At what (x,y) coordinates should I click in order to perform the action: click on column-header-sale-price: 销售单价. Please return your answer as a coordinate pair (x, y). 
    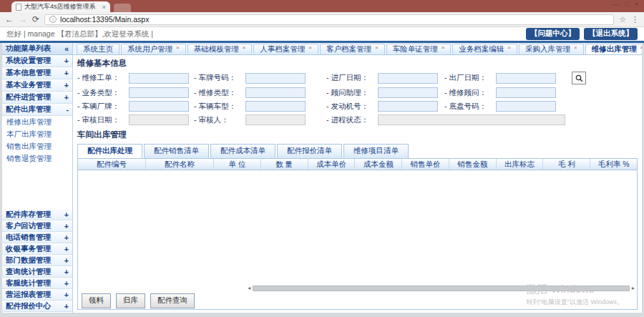
    Looking at the image, I should click on (426, 165).